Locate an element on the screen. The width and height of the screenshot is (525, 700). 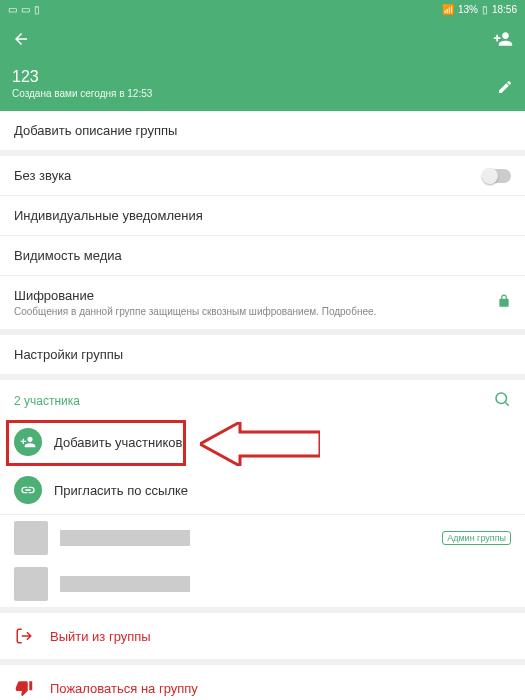
add-description-row: Добавить описание группы is located at coordinates (262, 130).